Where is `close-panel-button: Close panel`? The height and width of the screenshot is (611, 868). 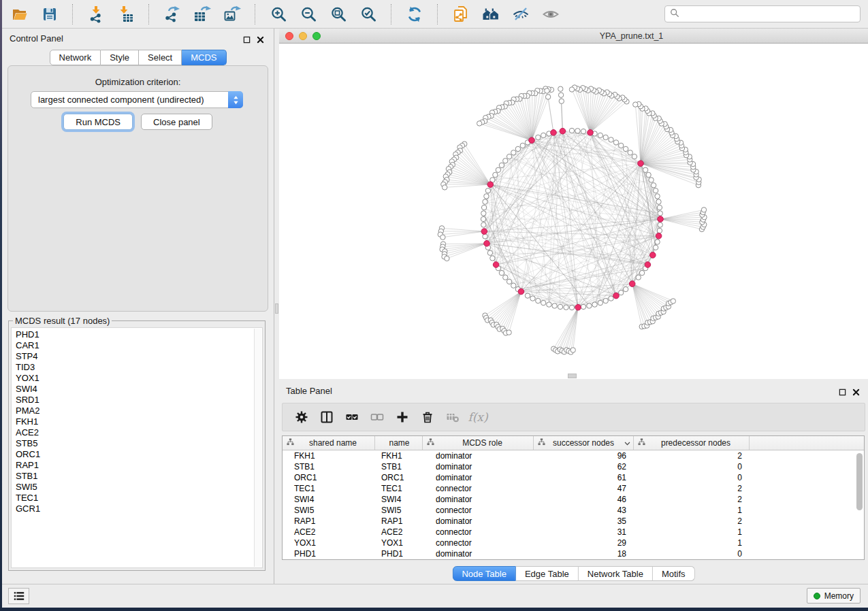 close-panel-button: Close panel is located at coordinates (177, 122).